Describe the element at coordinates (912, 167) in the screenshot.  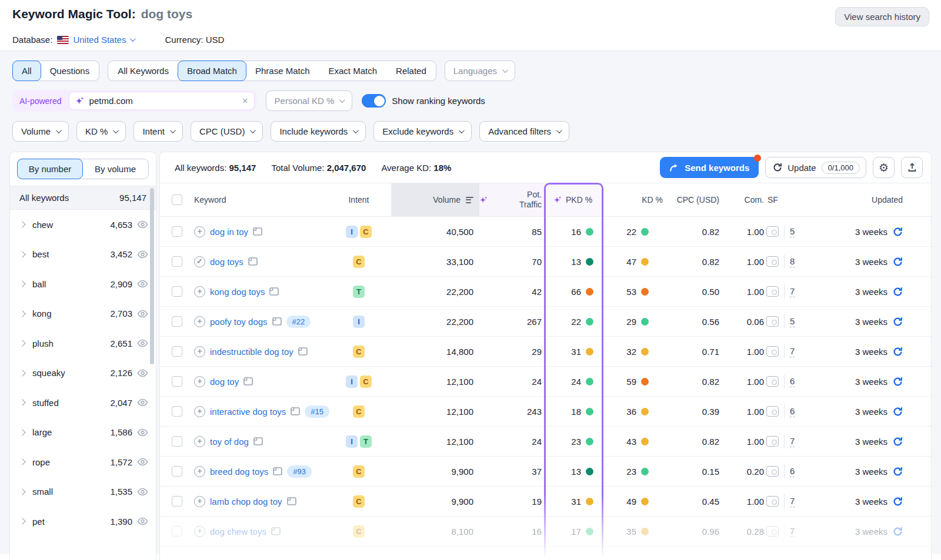
I see `export-button` at that location.